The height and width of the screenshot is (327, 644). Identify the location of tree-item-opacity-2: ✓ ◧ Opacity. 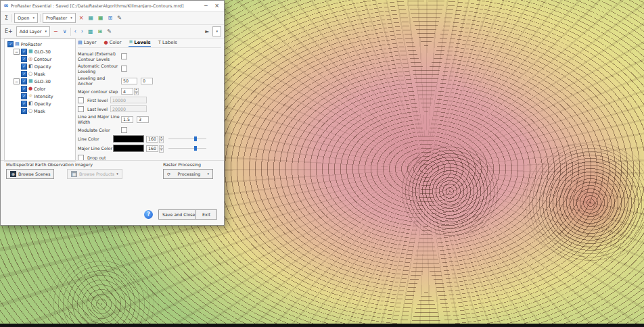
(40, 104).